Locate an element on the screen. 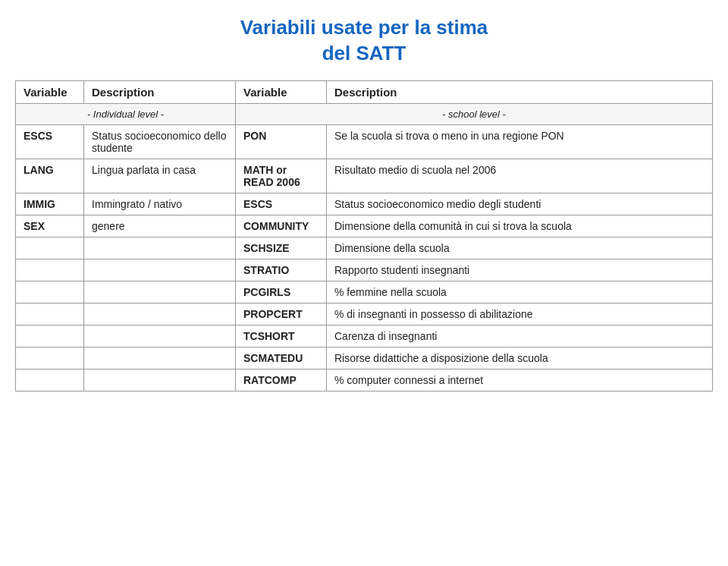  right-variable: TCSHORT is located at coordinates (281, 335).